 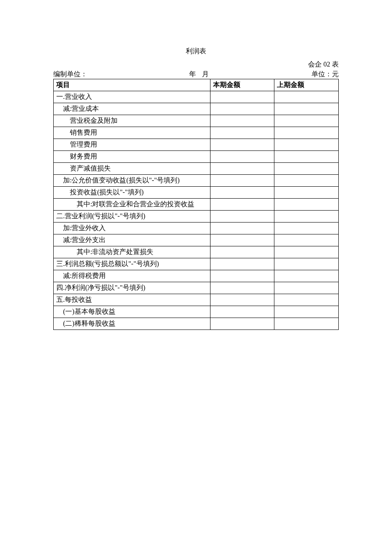 What do you see at coordinates (196, 205) in the screenshot?
I see `table-row: 其中:对联营企业和合营企业的投资收益` at bounding box center [196, 205].